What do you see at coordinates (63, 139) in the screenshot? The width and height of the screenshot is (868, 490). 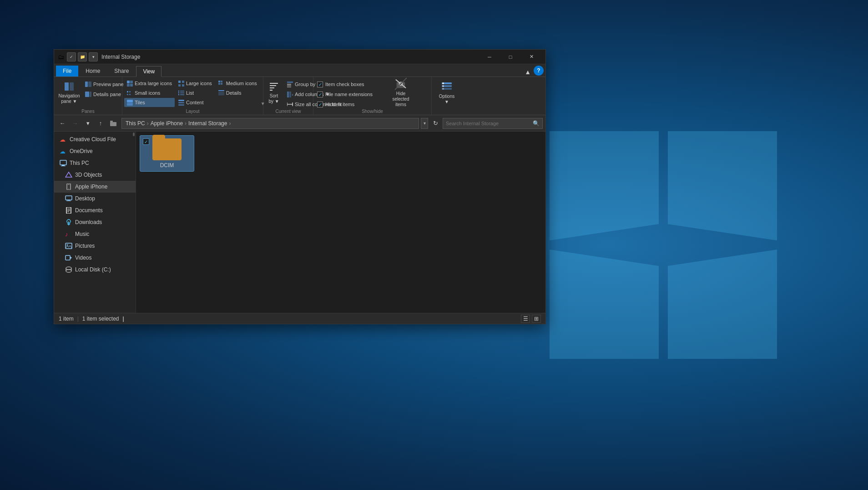 I see `creative-cloud-icon: ☁` at bounding box center [63, 139].